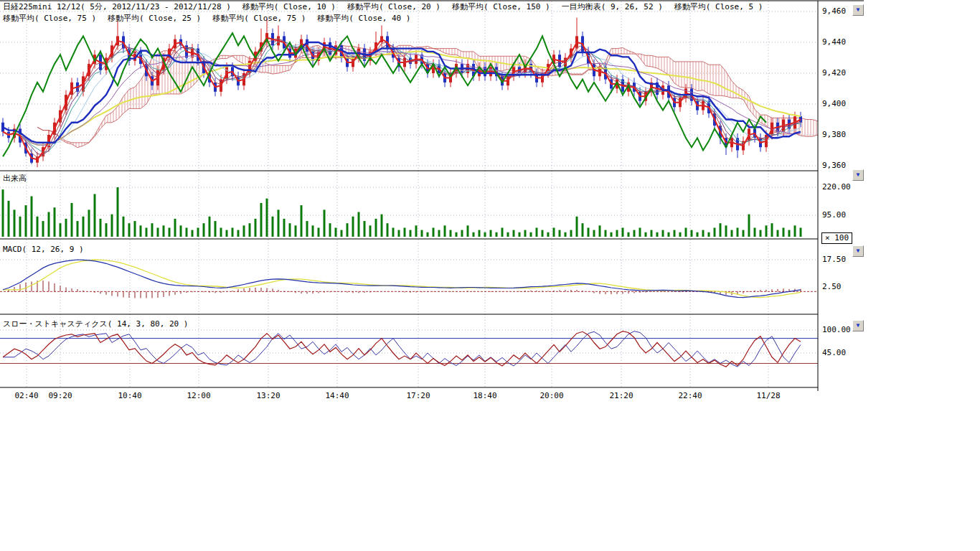  Describe the element at coordinates (43, 250) in the screenshot. I see `macd-panel-title: MACD( 12, 26, 9 )` at that location.